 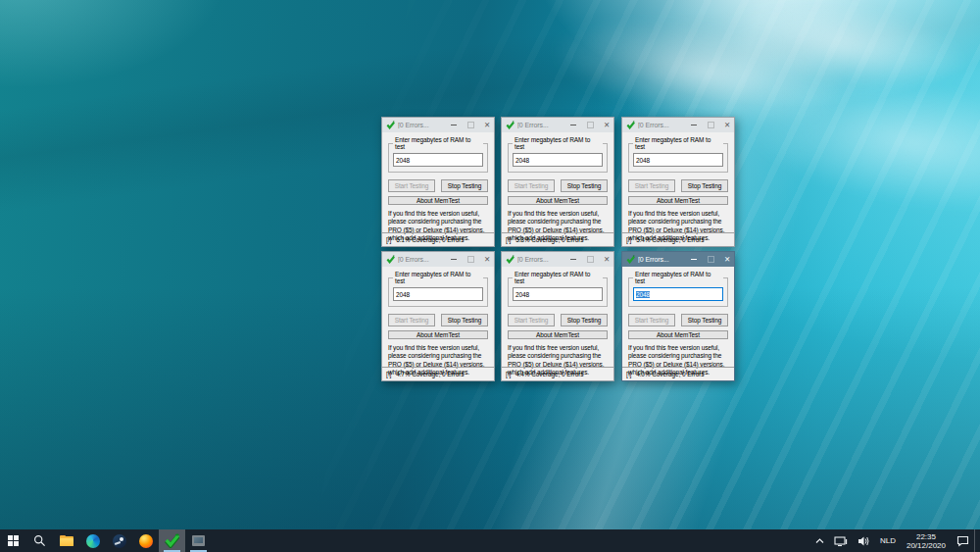 I want to click on system-tray: NLD 22:35 20/12/2020, so click(x=896, y=541).